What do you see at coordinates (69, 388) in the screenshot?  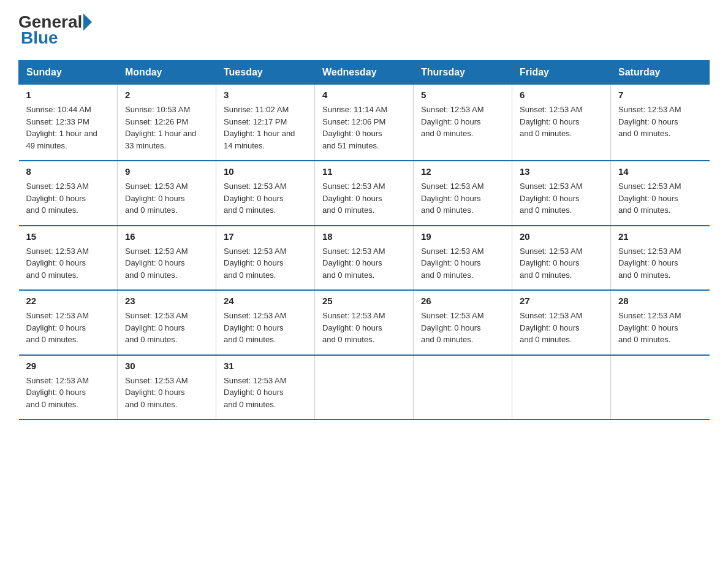 I see `calendar-day-cell: 29Sunset: 12:53 AMDaylight: 0 hoursand 0…` at bounding box center [69, 388].